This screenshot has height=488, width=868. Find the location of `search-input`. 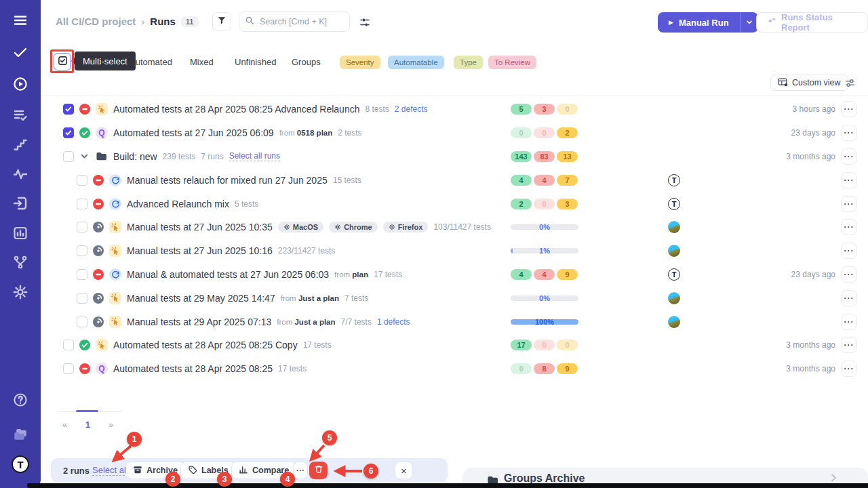

search-input is located at coordinates (299, 22).